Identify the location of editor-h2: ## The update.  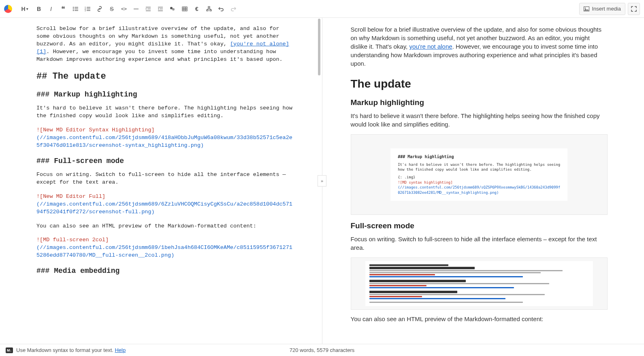
(165, 77).